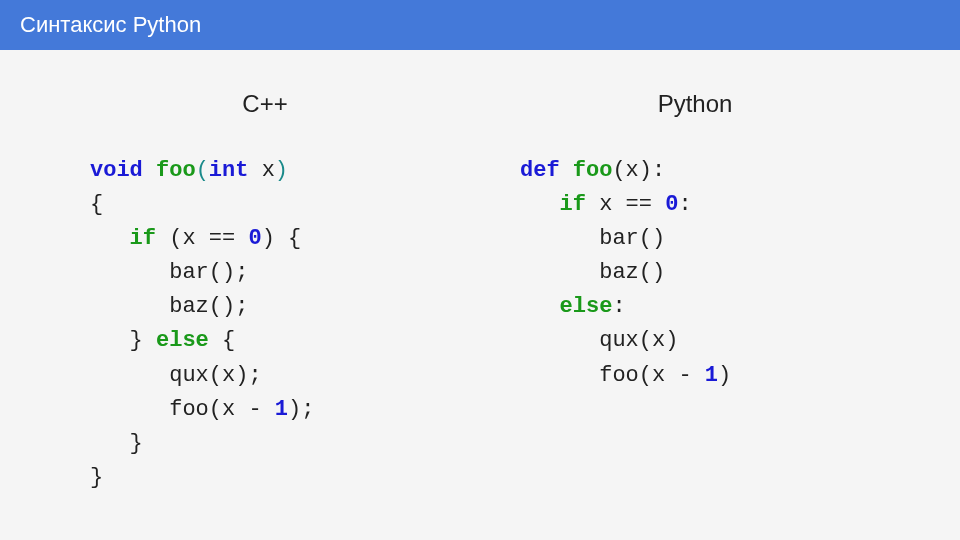 This screenshot has height=540, width=960. I want to click on call-foox-b-py: ), so click(724, 376).